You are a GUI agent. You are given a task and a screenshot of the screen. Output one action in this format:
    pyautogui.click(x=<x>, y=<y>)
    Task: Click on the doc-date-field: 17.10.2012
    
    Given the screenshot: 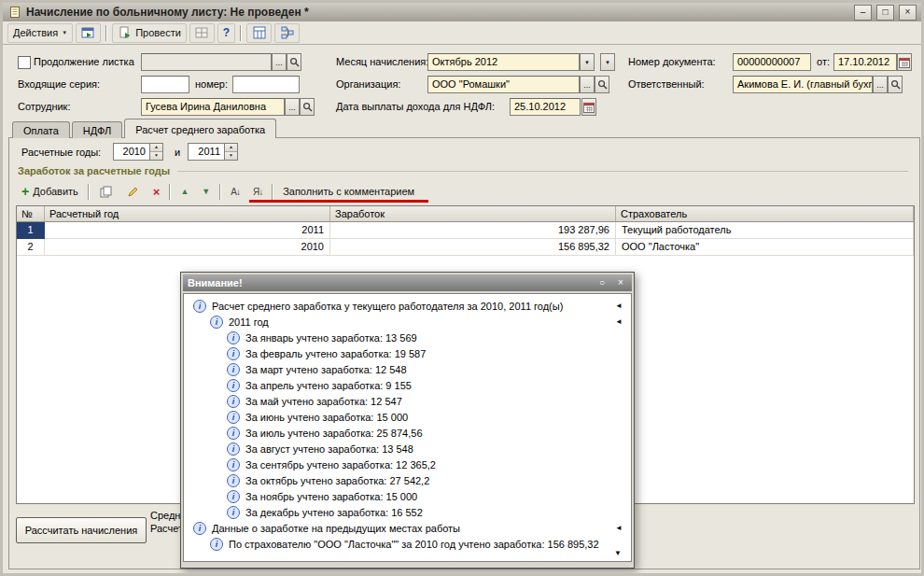 What is the action you would take?
    pyautogui.click(x=865, y=62)
    